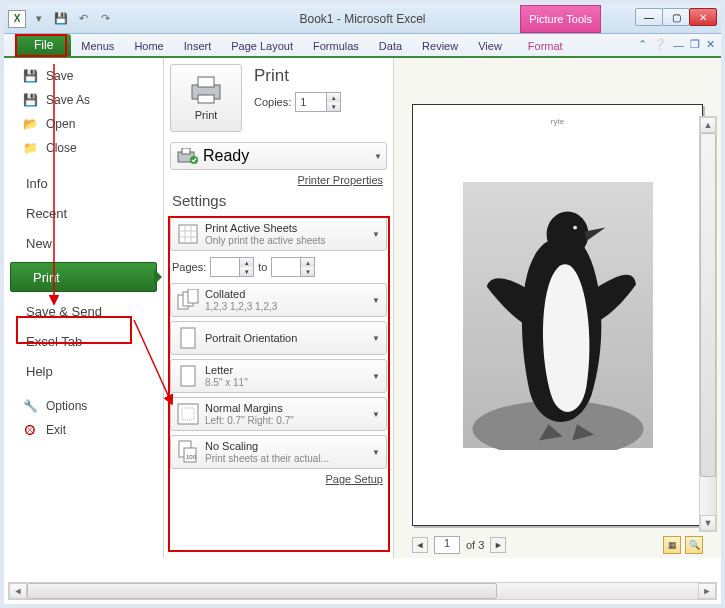  I want to click on qat-dropdown-icon: ▾, so click(39, 19).